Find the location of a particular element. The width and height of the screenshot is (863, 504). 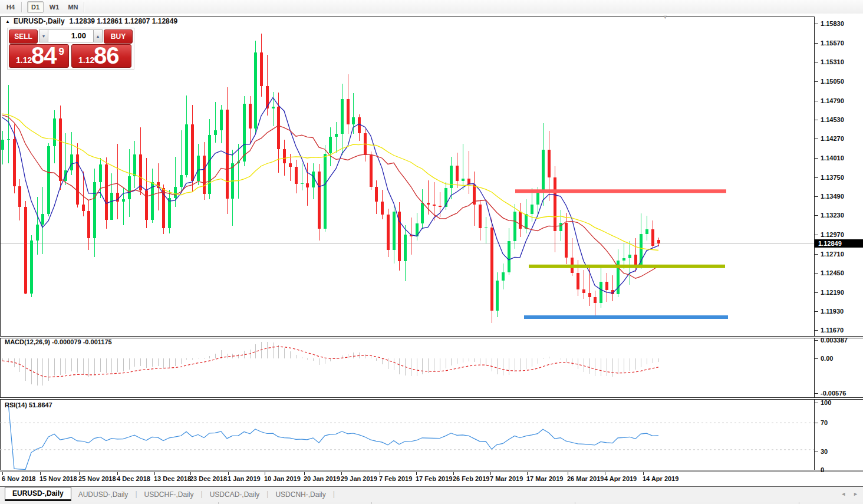

tab-usdchfdaily: USDCHF-,Daily is located at coordinates (169, 494).